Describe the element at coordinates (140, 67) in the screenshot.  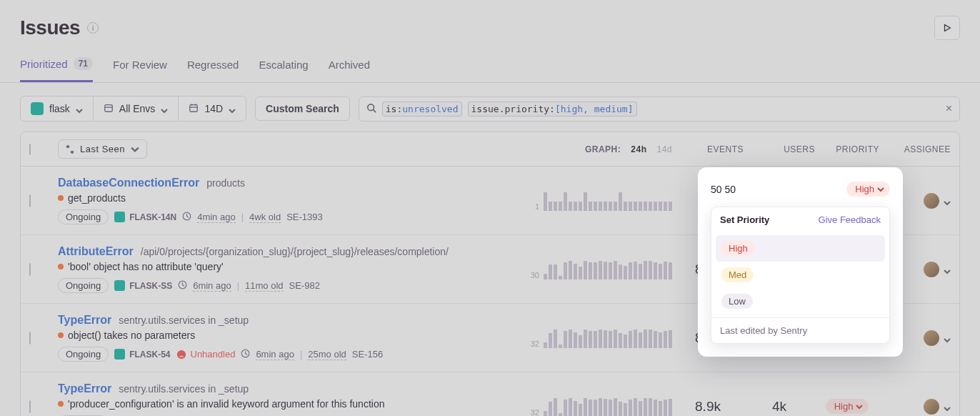
I see `tab-for-review: For Review` at that location.